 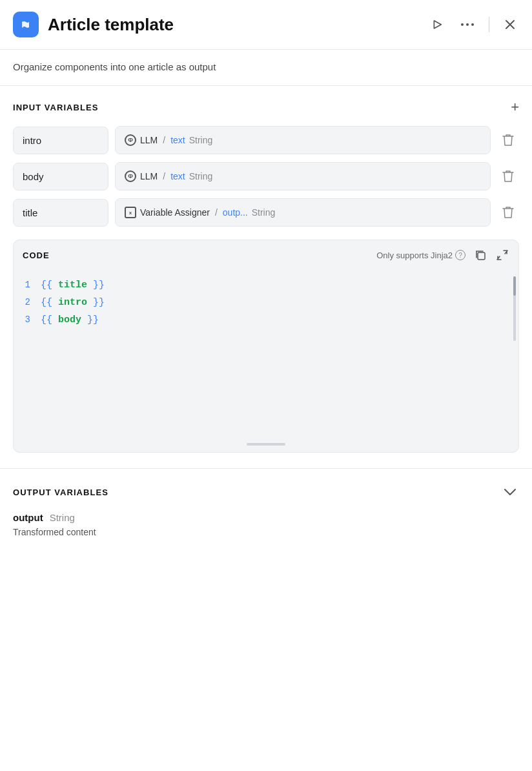 I want to click on header-divider, so click(x=489, y=25).